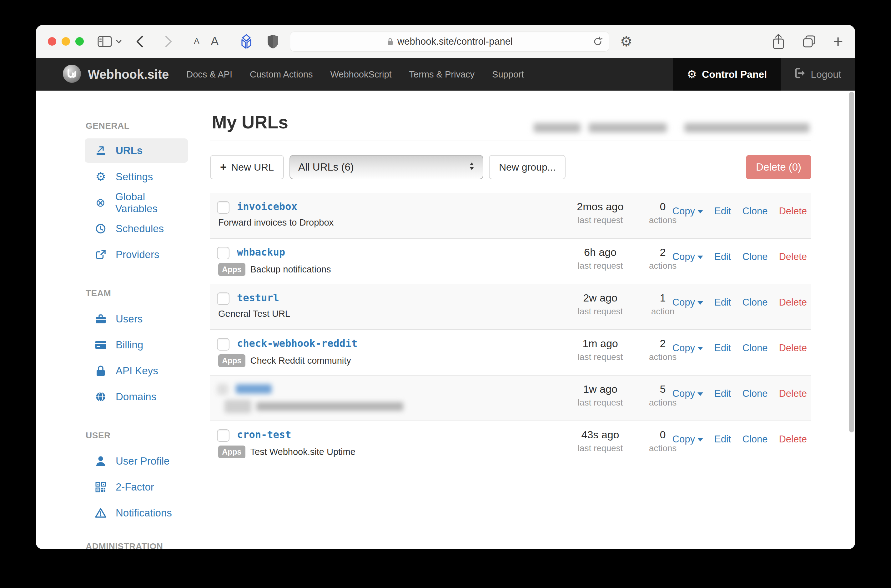  I want to click on nav-link-support: Support, so click(508, 74).